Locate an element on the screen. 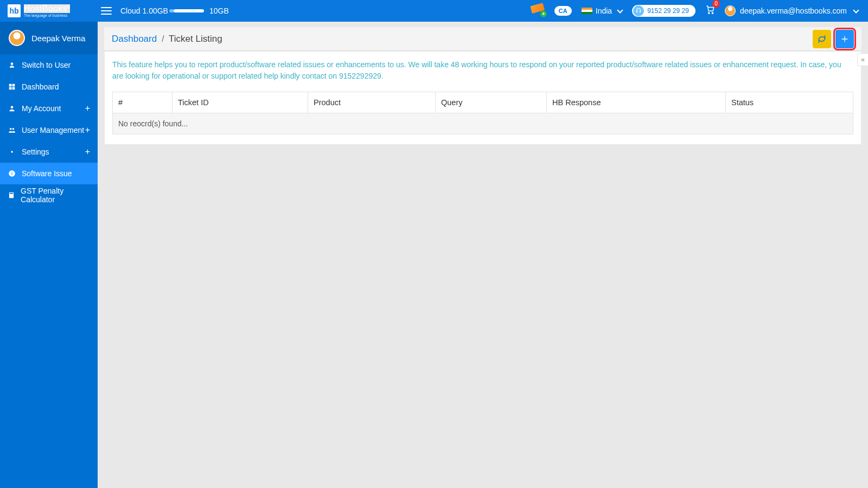 This screenshot has height=488, width=868. logo: hb HostBooks® The language of business is located at coordinates (49, 11).